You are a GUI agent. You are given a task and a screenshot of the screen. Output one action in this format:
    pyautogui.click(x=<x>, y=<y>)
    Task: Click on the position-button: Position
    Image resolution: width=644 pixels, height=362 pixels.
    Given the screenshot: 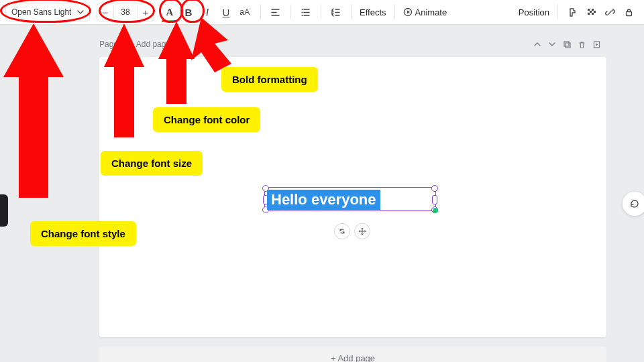 What is the action you would take?
    pyautogui.click(x=534, y=12)
    